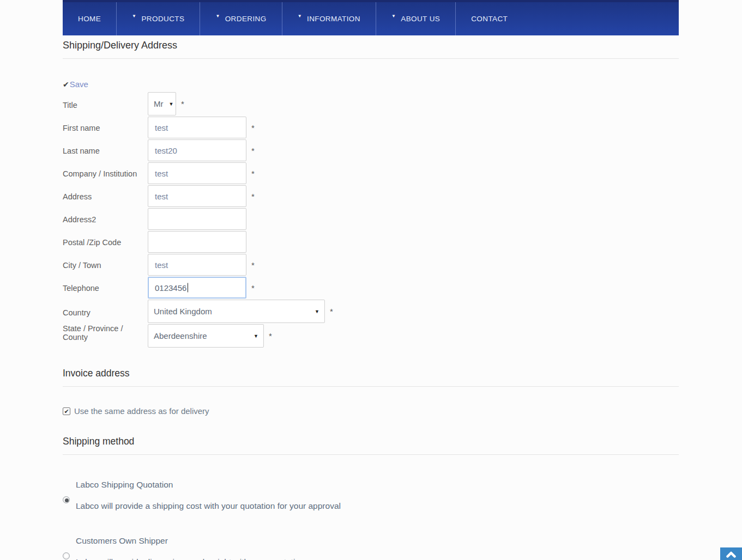 The width and height of the screenshot is (742, 560). Describe the element at coordinates (371, 265) in the screenshot. I see `form-row-city-town: City / Town*` at that location.